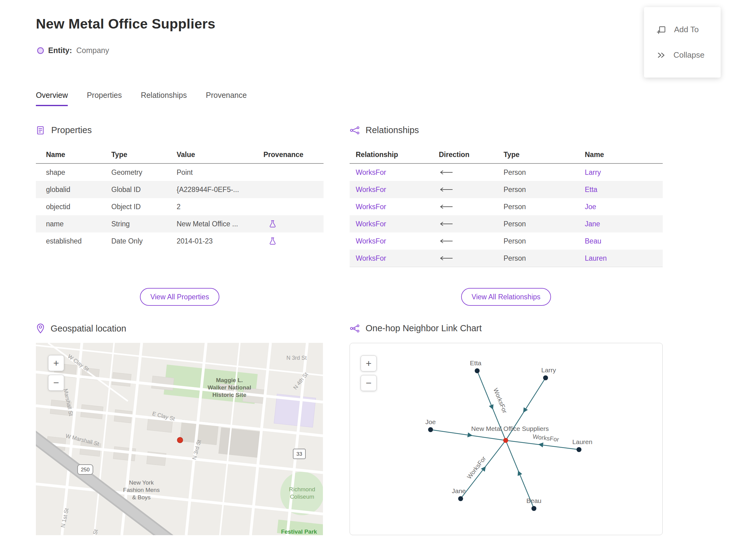 The width and height of the screenshot is (736, 560). What do you see at coordinates (220, 241) in the screenshot?
I see `property-value: 2014-01-23` at bounding box center [220, 241].